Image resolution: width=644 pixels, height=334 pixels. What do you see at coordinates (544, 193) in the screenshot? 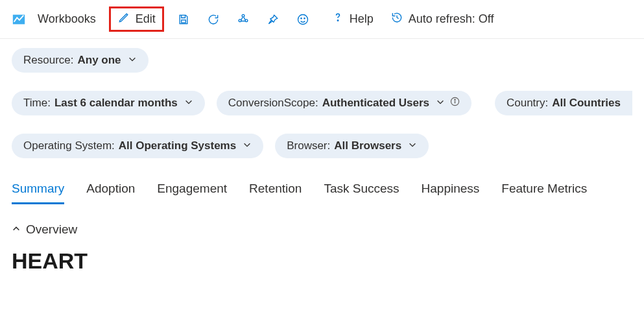
I see `tab-feature-metrics: Feature Metrics` at bounding box center [544, 193].